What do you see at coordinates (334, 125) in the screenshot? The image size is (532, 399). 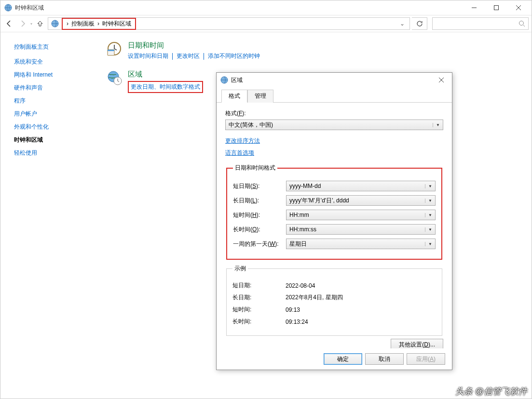 I see `combo-format: 中文(简体，中国) ▼` at bounding box center [334, 125].